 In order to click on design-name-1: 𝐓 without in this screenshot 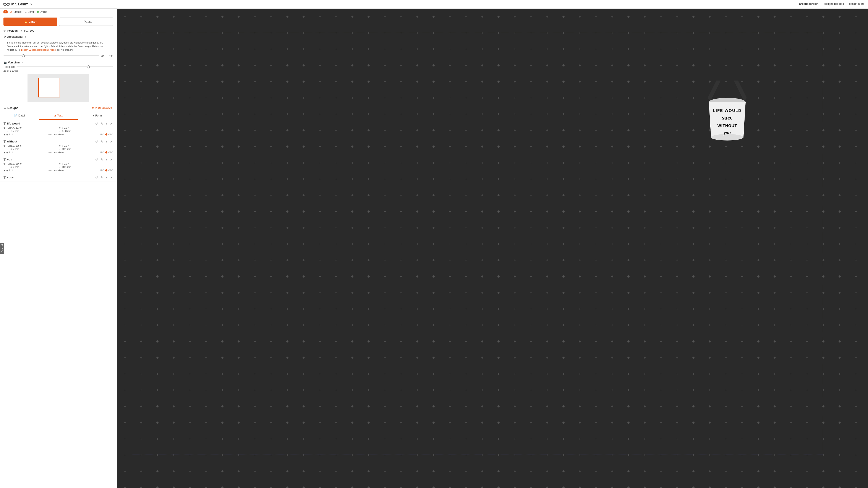, I will do `click(10, 141)`.